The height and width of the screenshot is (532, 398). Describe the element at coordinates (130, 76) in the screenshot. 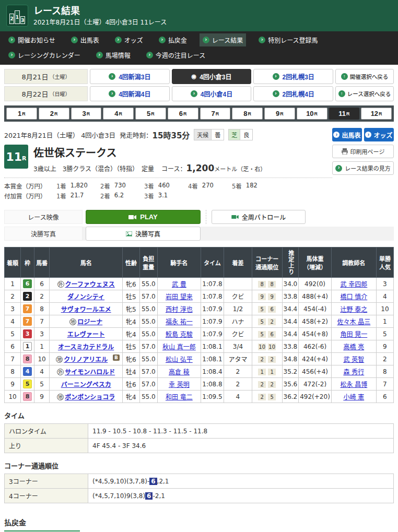

I see `meeting-button-4回新潟3日: 4回新潟3日` at that location.